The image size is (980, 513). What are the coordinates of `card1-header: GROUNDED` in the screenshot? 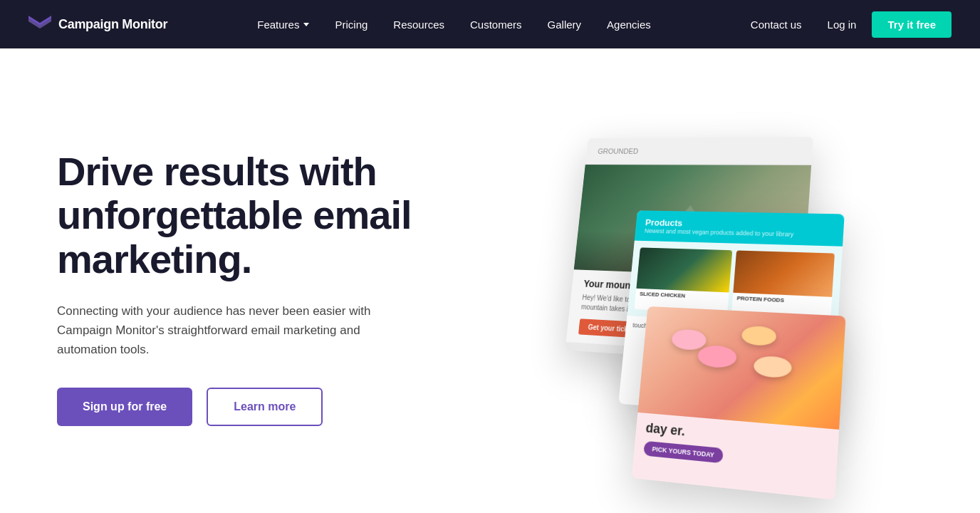 It's located at (699, 151).